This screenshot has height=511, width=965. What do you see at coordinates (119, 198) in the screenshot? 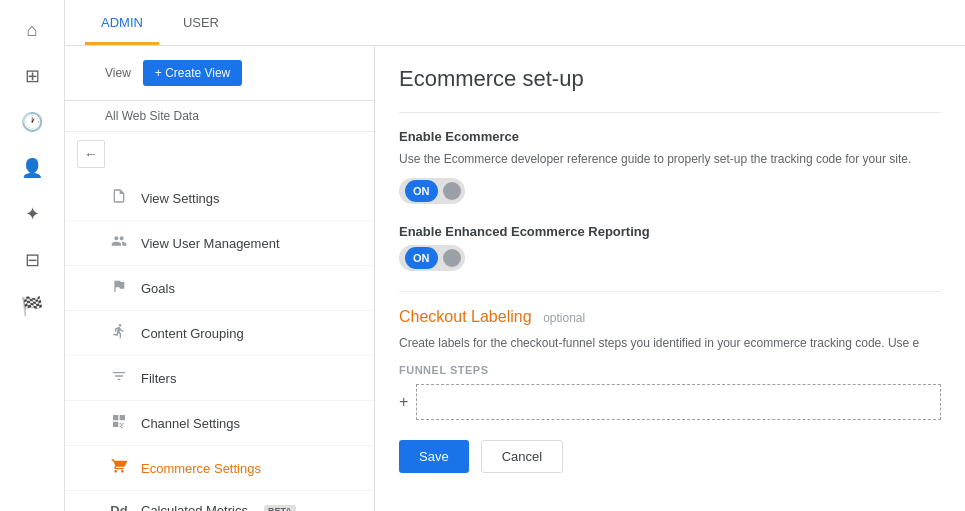
I see `document-icon` at bounding box center [119, 198].